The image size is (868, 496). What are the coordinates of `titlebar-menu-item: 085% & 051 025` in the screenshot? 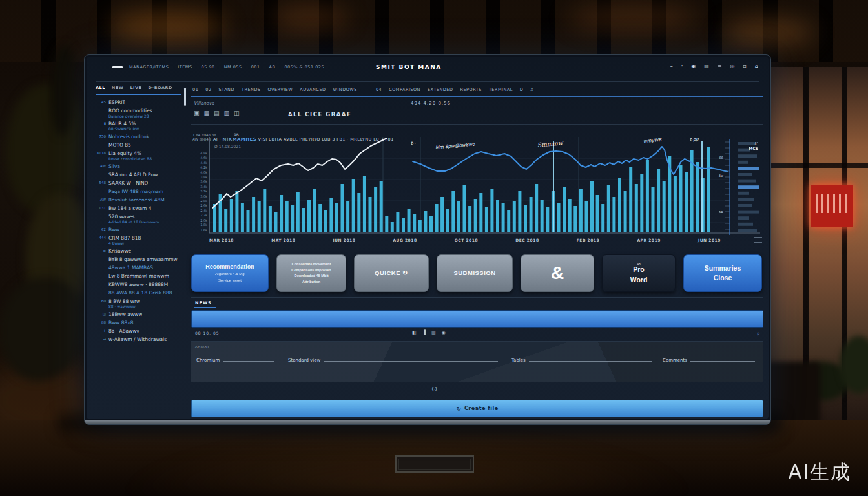 It's located at (304, 67).